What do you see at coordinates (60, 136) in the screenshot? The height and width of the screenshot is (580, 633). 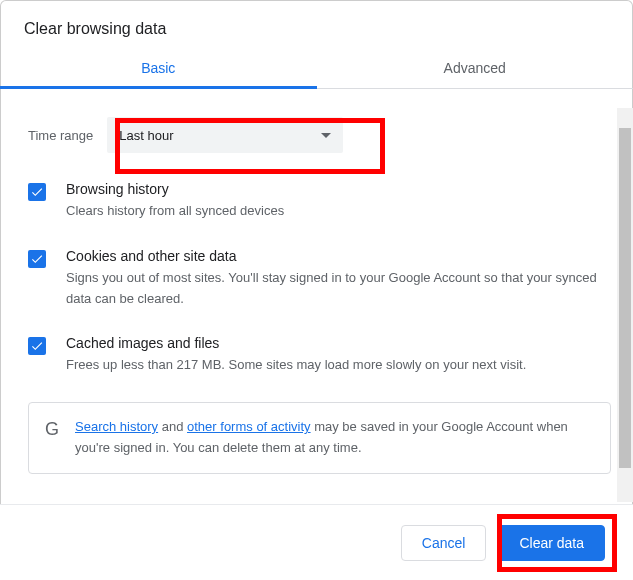 I see `time-range-label: Time range` at bounding box center [60, 136].